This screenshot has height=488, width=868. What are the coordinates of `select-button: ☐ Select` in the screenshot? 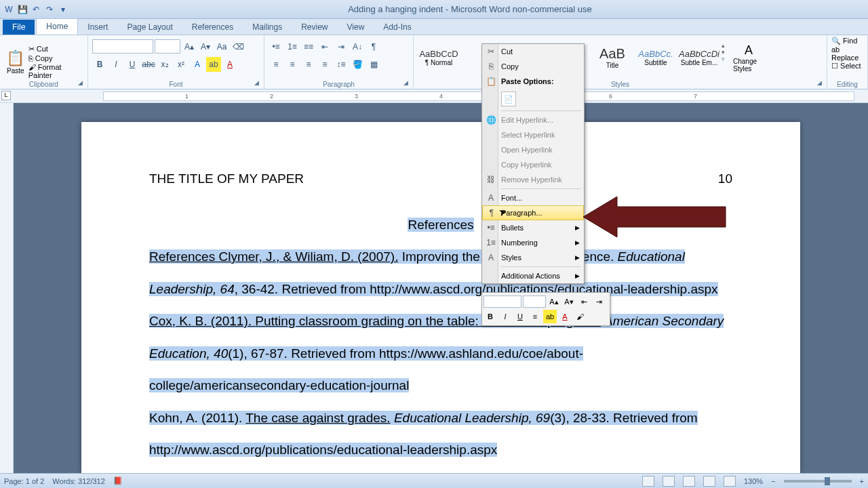 It's located at (846, 66).